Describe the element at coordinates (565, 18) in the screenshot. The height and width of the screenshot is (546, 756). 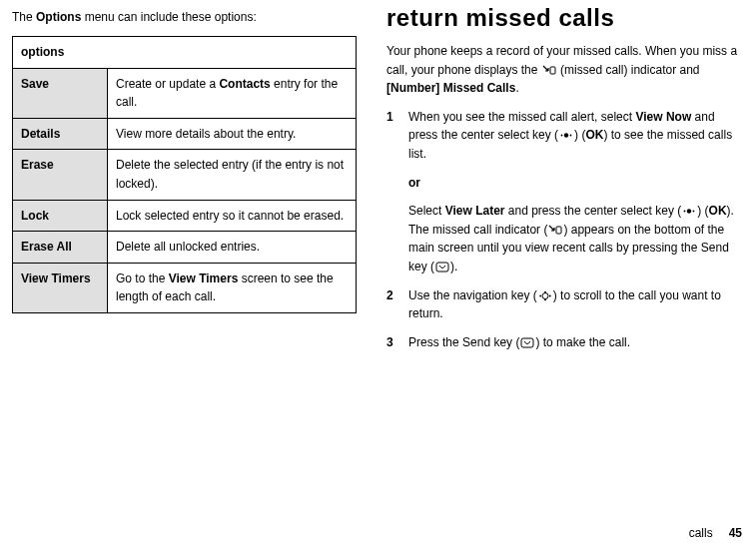
I see `section-heading: return missed calls` at that location.